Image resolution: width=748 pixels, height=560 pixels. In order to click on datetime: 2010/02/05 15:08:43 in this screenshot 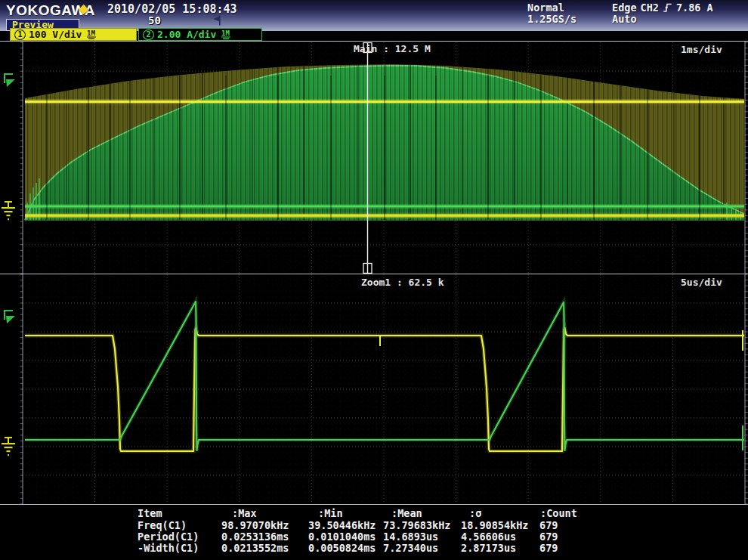, I will do `click(172, 9)`.